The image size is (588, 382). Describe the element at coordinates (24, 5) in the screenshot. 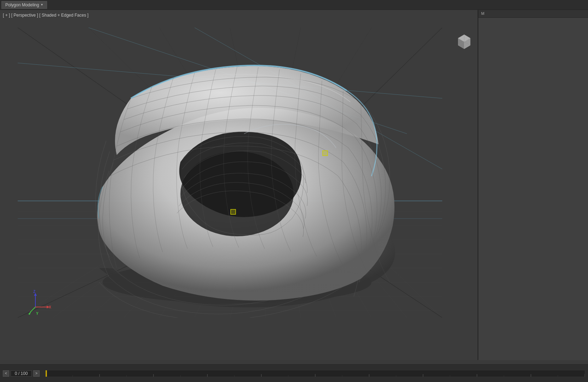

I see `workspace-dropdown-button: Polygon Modeling` at that location.